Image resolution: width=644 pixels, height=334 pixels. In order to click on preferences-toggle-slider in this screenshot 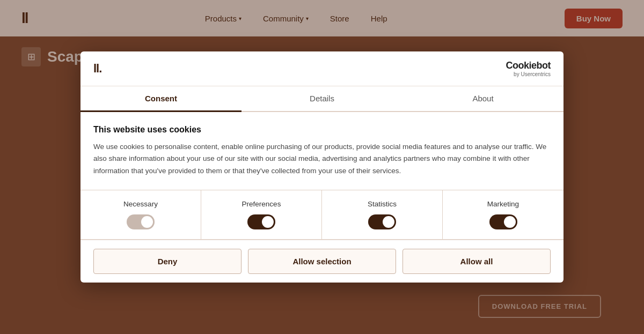, I will do `click(261, 222)`.